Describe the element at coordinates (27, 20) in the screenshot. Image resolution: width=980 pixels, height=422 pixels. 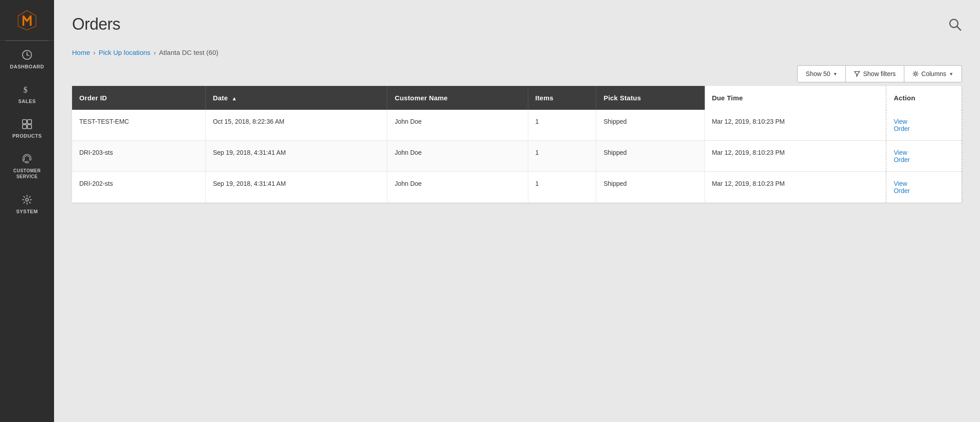
I see `magento-logo-icon` at that location.